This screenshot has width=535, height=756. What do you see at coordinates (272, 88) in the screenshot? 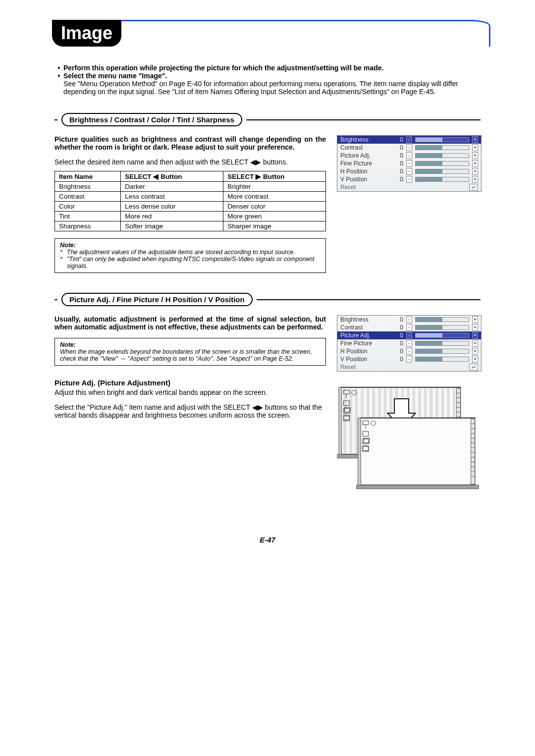
I see `intro-subtext: See "Menu Operation Method" on Page E-40…` at bounding box center [272, 88].